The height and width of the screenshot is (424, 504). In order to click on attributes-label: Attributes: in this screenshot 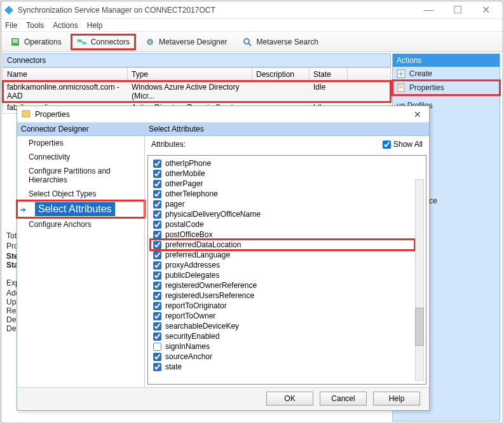, I will do `click(170, 144)`.